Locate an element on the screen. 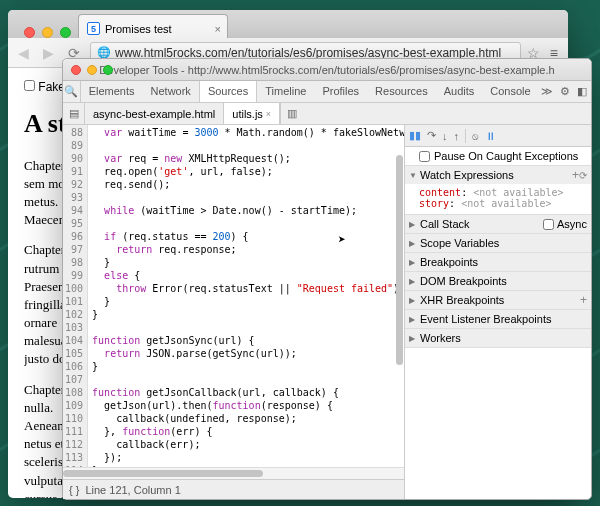 This screenshot has width=600, height=506. dom-breakpoints-header: ▶DOM Breakpoints is located at coordinates (498, 281).